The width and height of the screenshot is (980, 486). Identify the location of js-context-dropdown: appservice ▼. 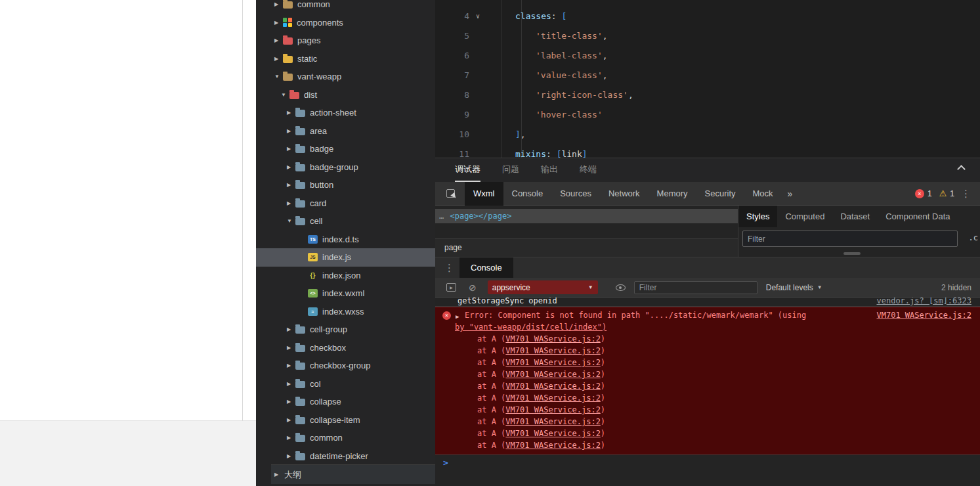
(543, 288).